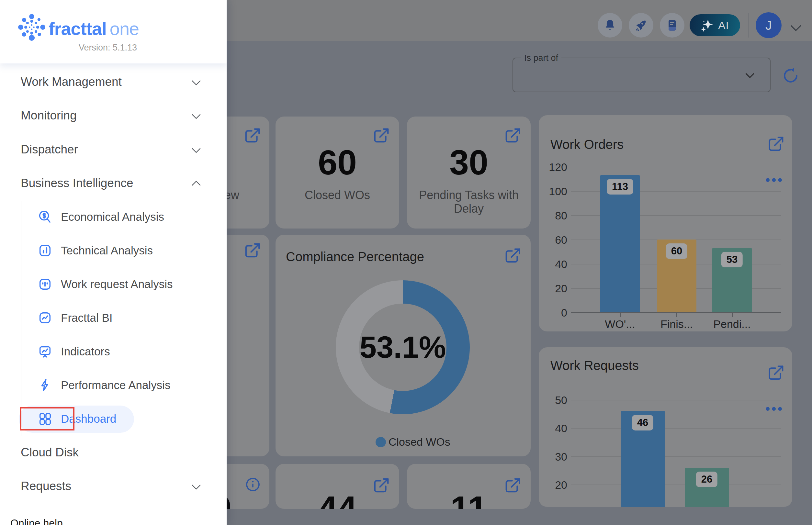  What do you see at coordinates (595, 365) in the screenshot?
I see `work-requests-title: Work Requests` at bounding box center [595, 365].